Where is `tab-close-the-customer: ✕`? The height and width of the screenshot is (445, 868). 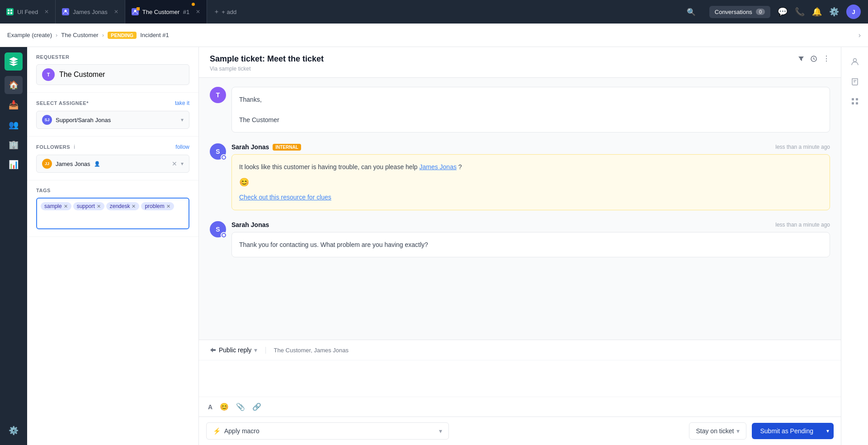
tab-close-the-customer: ✕ is located at coordinates (198, 12).